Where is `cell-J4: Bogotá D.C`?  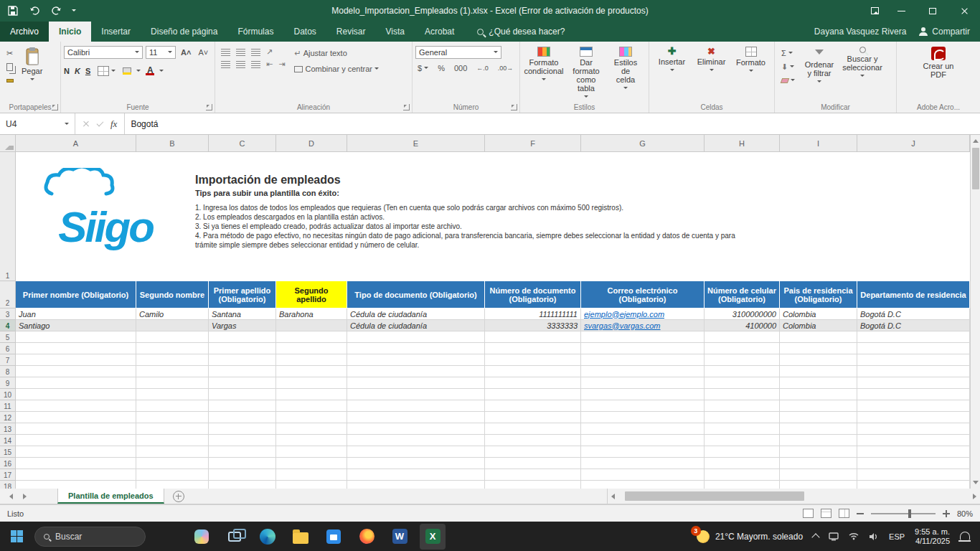
cell-J4: Bogotá D.C is located at coordinates (914, 326).